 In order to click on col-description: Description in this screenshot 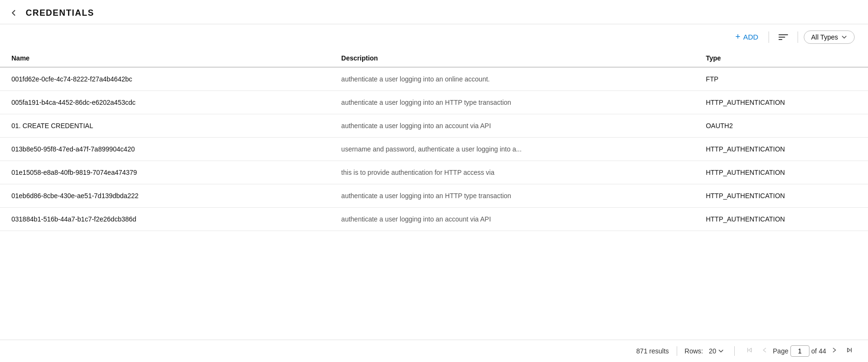, I will do `click(512, 58)`.